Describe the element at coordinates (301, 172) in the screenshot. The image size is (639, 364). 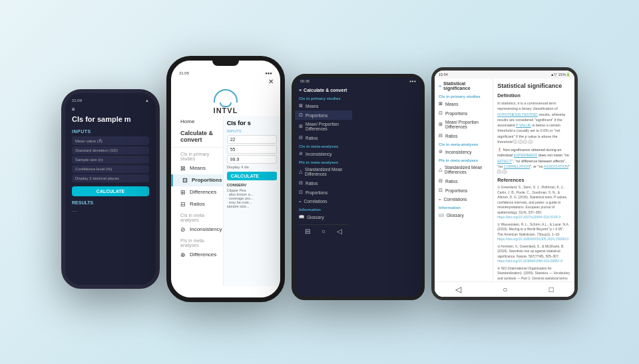
I see `phone3-smd-icon: △` at that location.